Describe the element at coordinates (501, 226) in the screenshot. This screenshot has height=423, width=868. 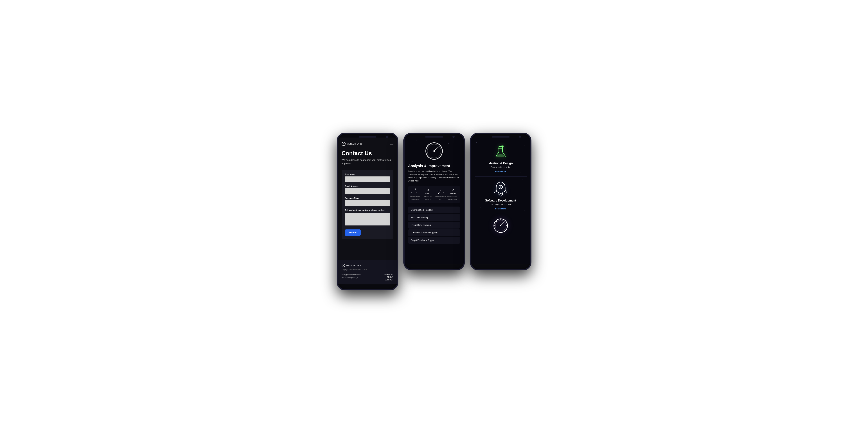
I see `speedometer-icon` at that location.